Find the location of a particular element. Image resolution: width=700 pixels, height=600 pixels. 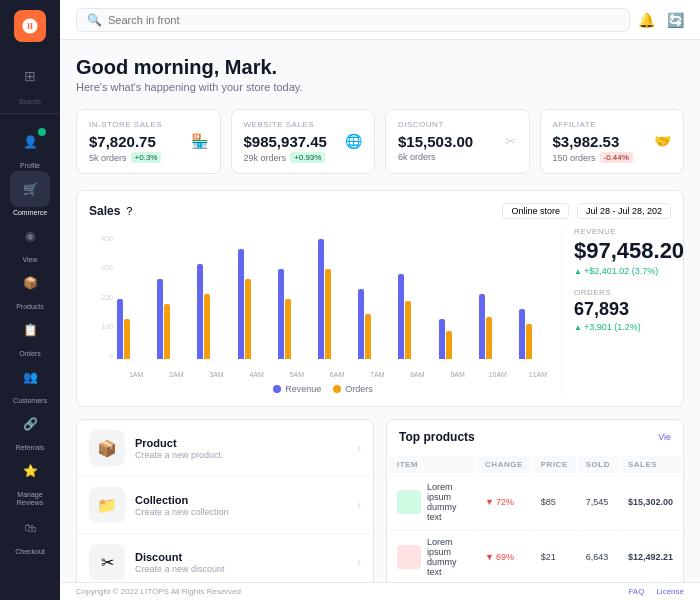

date-range-btn: Jul 28 - Jul 28, 202 is located at coordinates (624, 211).